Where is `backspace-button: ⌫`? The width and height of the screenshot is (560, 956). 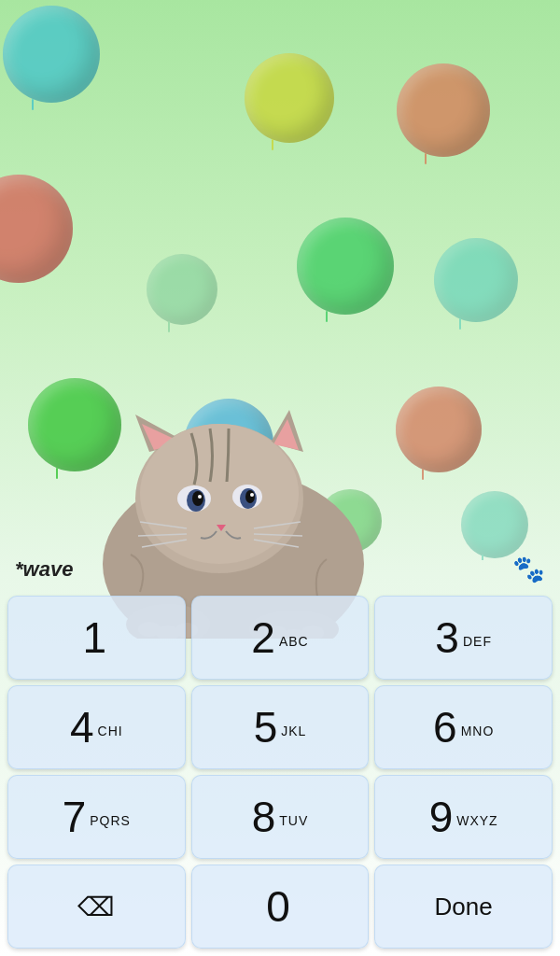 backspace-button: ⌫ is located at coordinates (97, 907).